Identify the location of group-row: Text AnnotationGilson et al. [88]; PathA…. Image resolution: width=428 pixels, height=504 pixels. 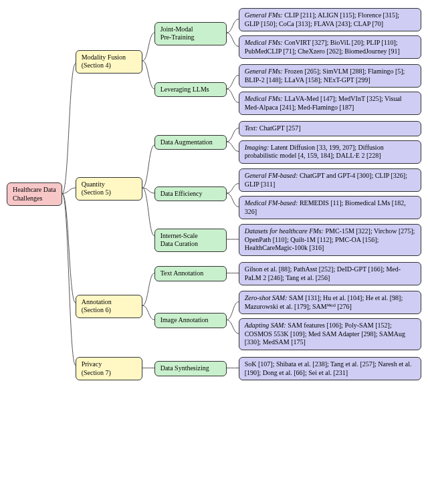
(288, 274).